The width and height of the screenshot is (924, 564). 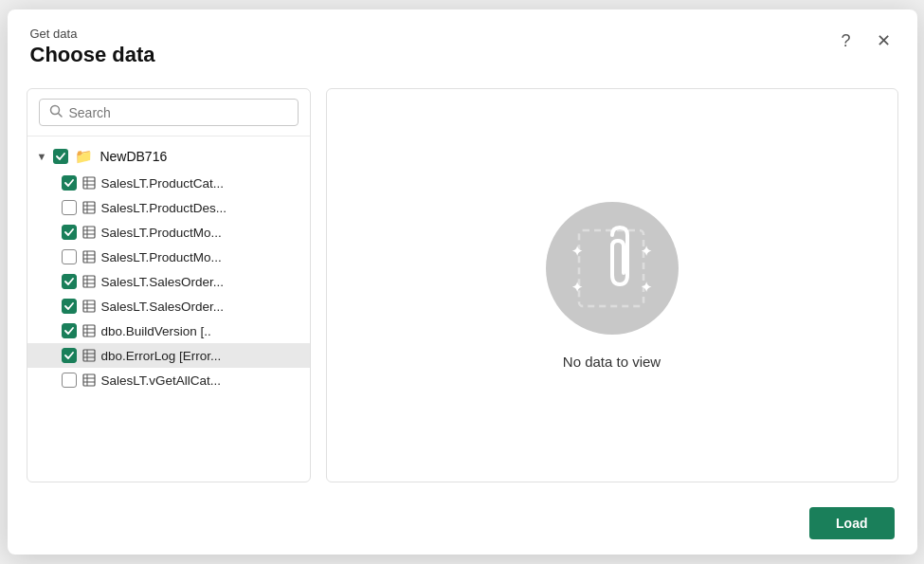 What do you see at coordinates (61, 156) in the screenshot?
I see `root-checkbox` at bounding box center [61, 156].